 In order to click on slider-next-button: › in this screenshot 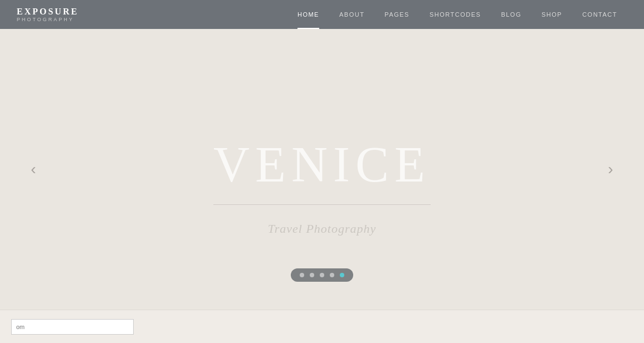, I will do `click(611, 169)`.